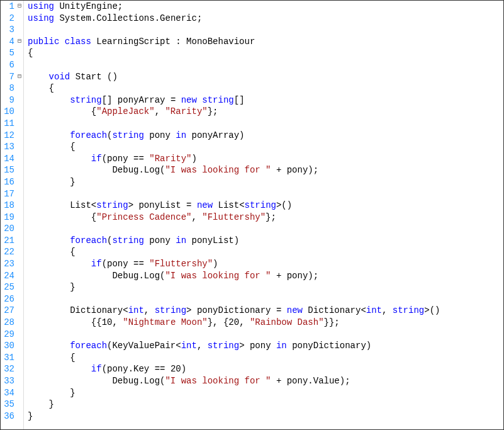 Image resolution: width=504 pixels, height=430 pixels. Describe the element at coordinates (8, 311) in the screenshot. I see `line-number: 27` at that location.